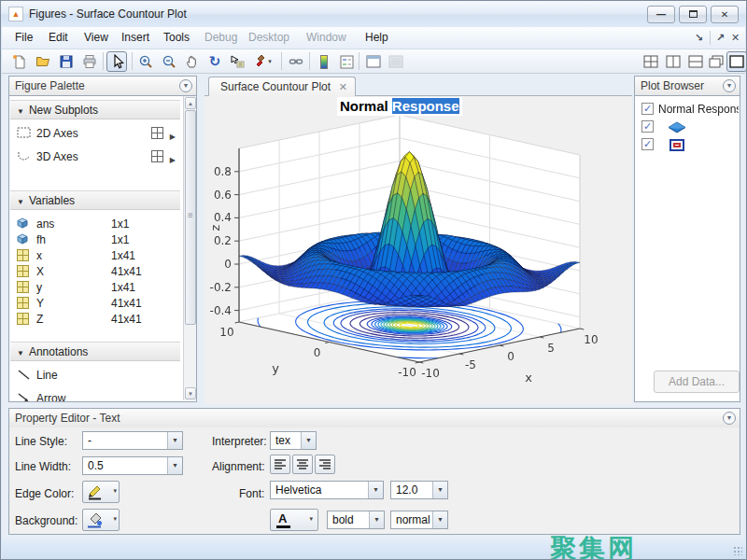 This screenshot has height=560, width=747. Describe the element at coordinates (117, 62) in the screenshot. I see `edit-plot-button` at that location.